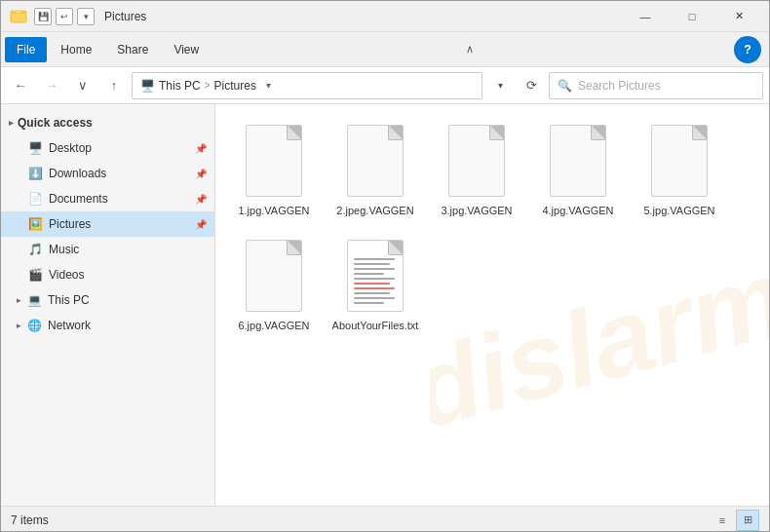  Describe the element at coordinates (385, 518) in the screenshot. I see `status-bar: 7 items ≡ ⊞` at that location.